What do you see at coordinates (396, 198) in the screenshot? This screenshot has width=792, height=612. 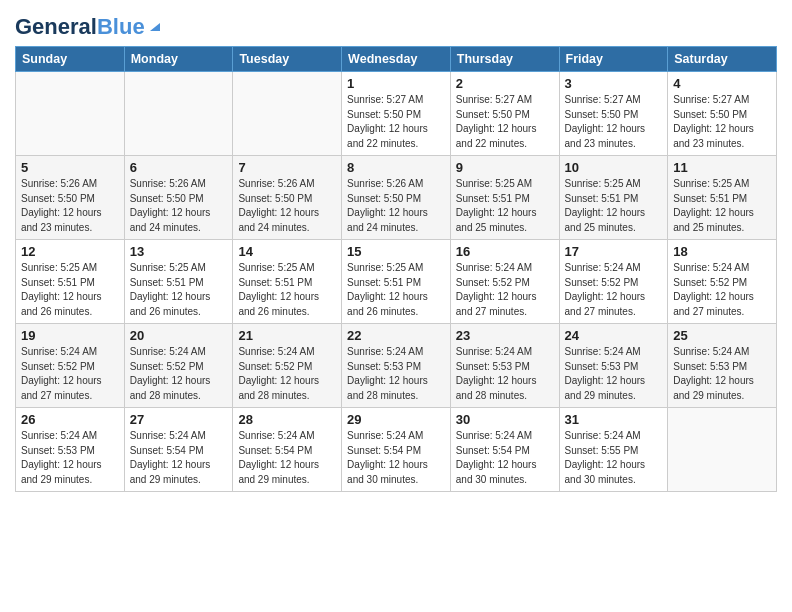 I see `calendar-week: 5Sunrise: 5:26 AM Sunset: 5:50 PM Daylig…` at bounding box center [396, 198].